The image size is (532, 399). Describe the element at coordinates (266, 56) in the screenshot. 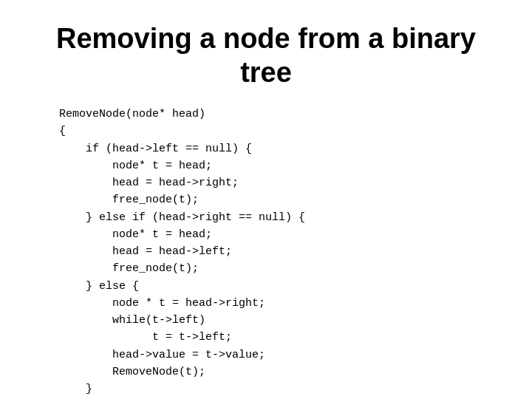

I see `slide-title: Removing a node from a binary tree` at that location.